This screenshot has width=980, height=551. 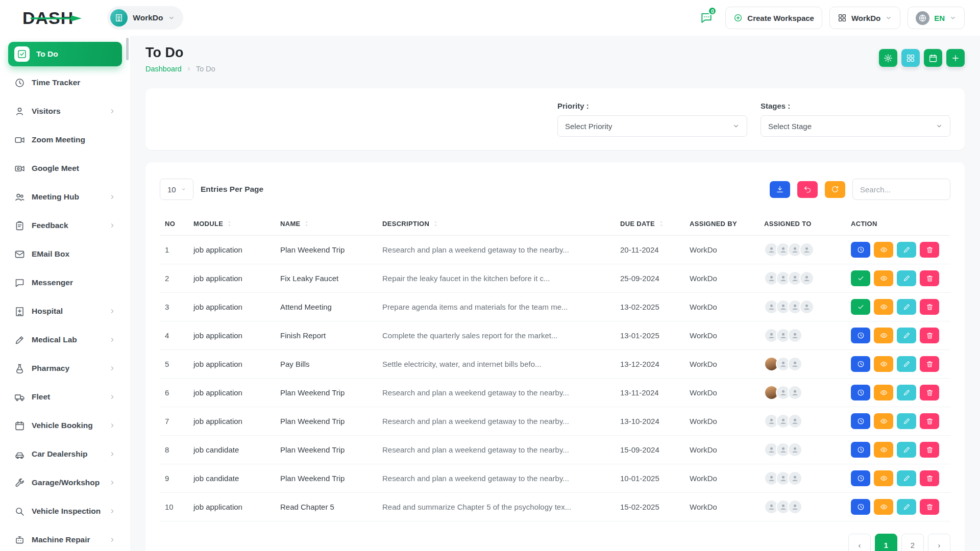 I want to click on reset-button, so click(x=807, y=190).